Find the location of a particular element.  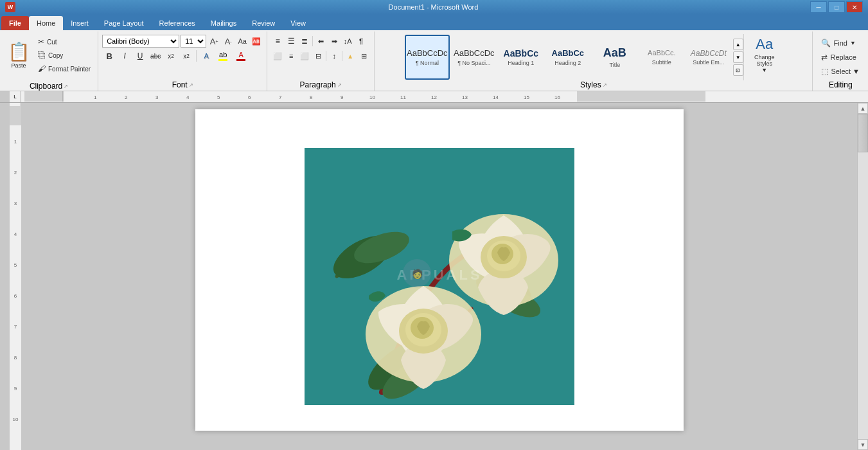

tab-mailings: Mailings is located at coordinates (224, 23).